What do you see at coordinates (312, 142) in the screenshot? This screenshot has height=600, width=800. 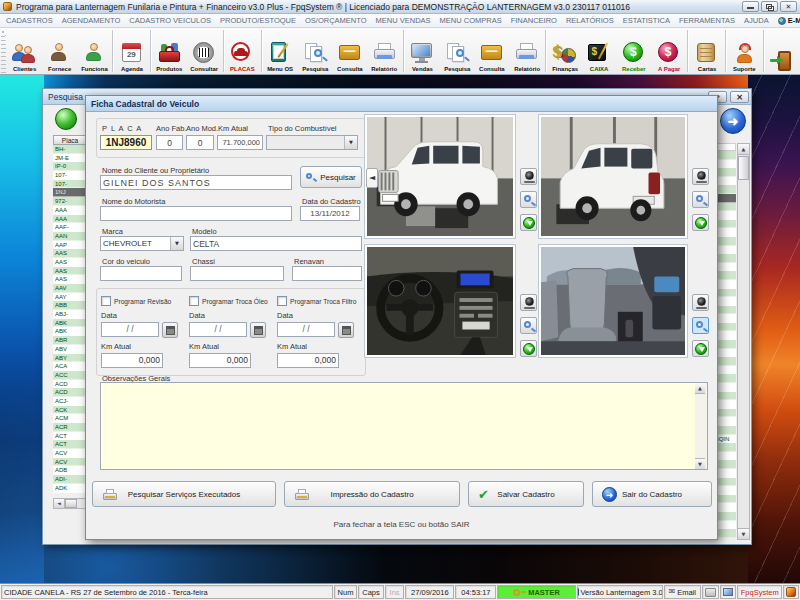 I see `fuel-combobox: ▼` at bounding box center [312, 142].